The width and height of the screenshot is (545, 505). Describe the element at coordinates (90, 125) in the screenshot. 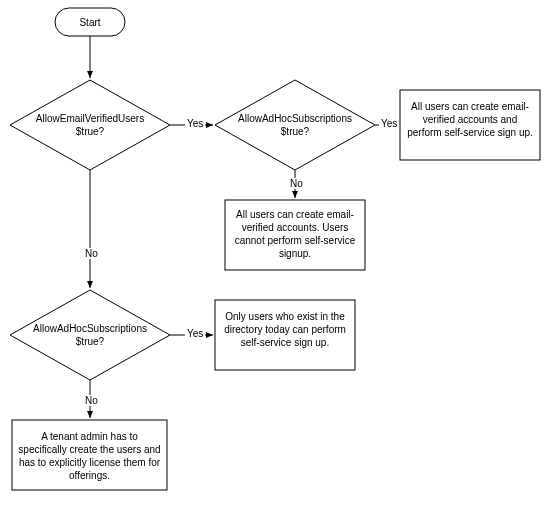

I see `decision-email-verified` at that location.